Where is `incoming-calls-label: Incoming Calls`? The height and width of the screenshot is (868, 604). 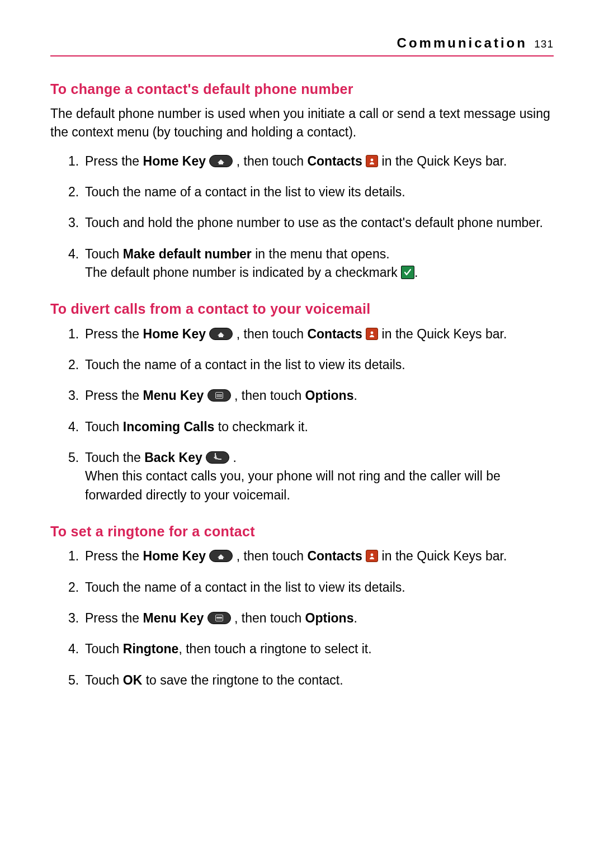 incoming-calls-label: Incoming Calls is located at coordinates (169, 427).